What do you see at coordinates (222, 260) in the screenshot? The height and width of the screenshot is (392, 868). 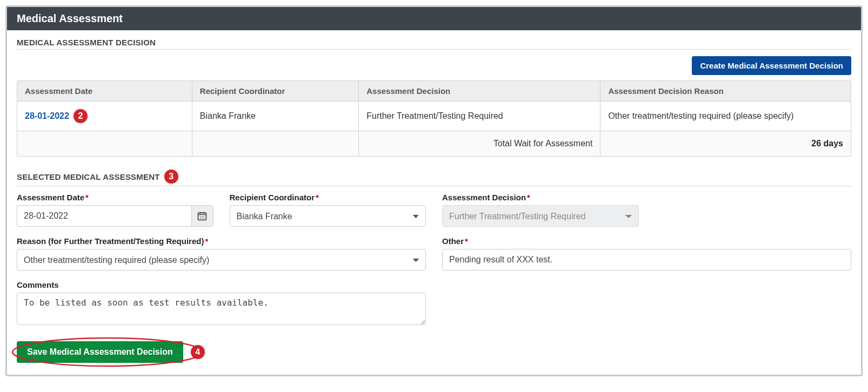 I see `reason-select: Other treatment/testing required (please…` at bounding box center [222, 260].